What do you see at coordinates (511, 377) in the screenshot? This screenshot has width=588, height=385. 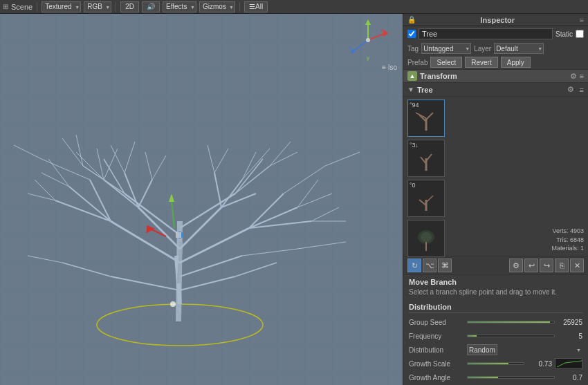 I see `growth-angle-slider` at bounding box center [511, 377].